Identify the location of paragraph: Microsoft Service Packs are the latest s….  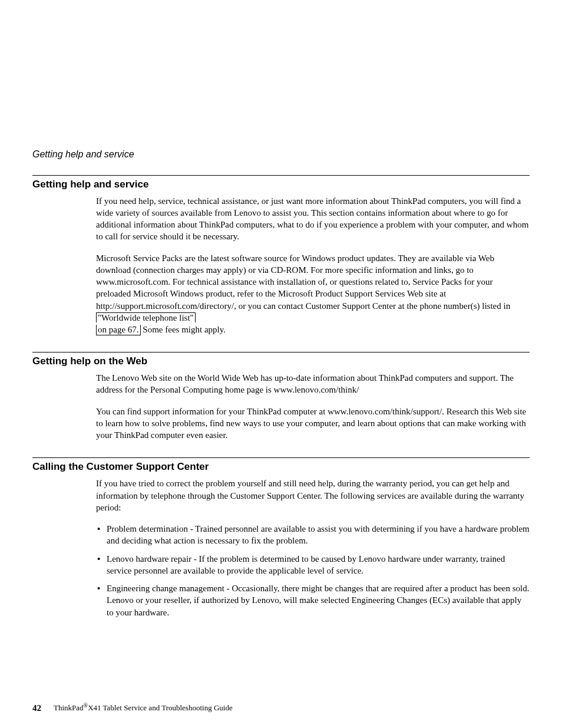
(313, 294).